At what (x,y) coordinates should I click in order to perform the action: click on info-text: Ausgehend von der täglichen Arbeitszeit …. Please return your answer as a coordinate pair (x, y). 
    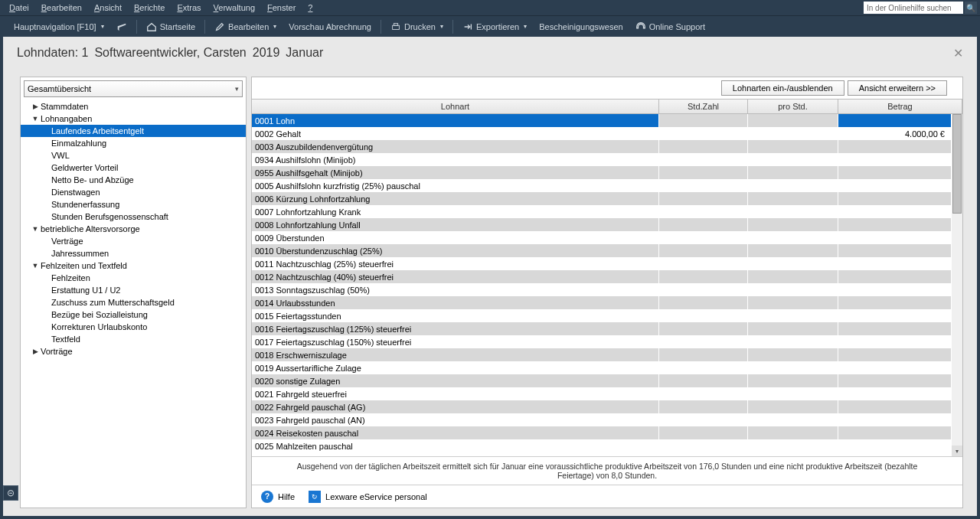
    Looking at the image, I should click on (607, 470).